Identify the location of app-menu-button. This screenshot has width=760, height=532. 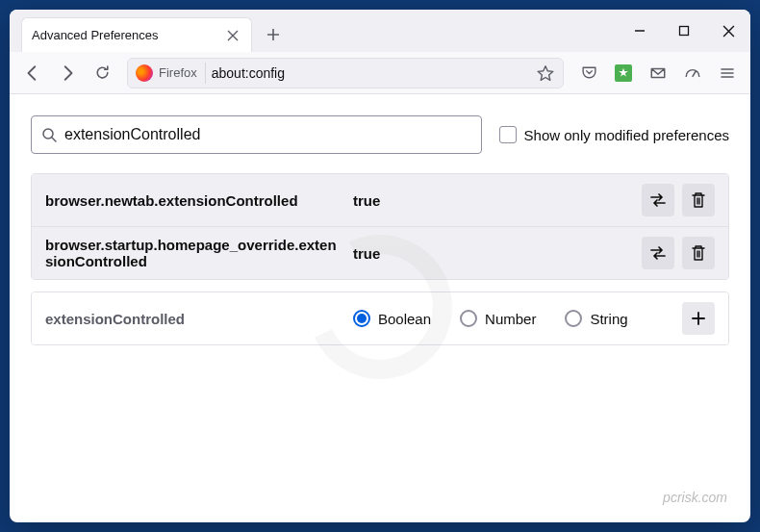
(727, 73).